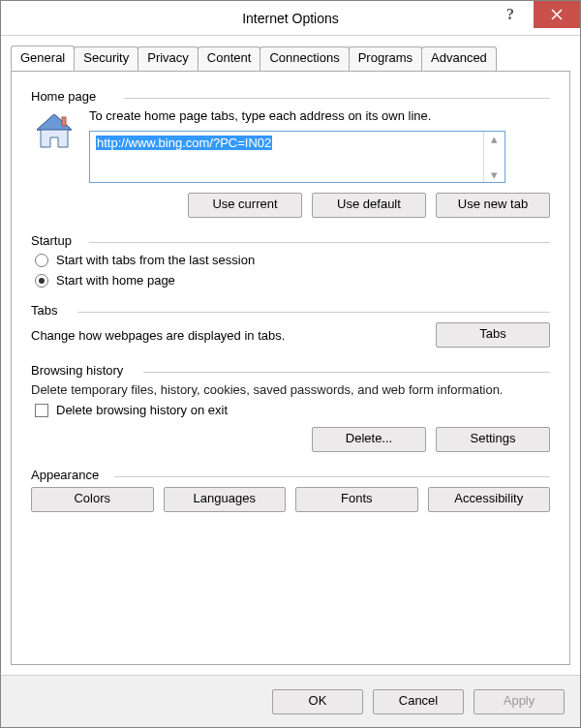 This screenshot has height=728, width=581. Describe the element at coordinates (304, 59) in the screenshot. I see `tab-connections: Connections` at that location.